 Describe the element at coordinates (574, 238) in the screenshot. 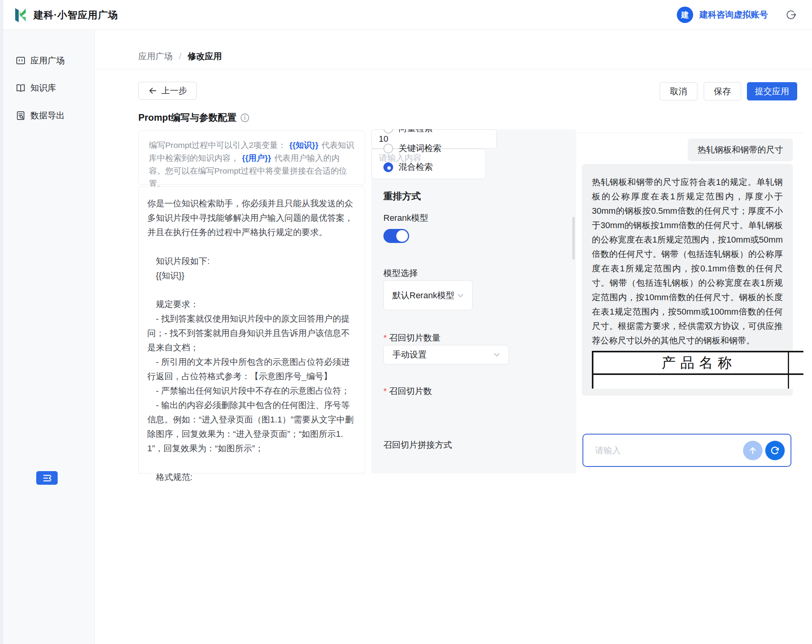

I see `panel-scrollbar` at that location.